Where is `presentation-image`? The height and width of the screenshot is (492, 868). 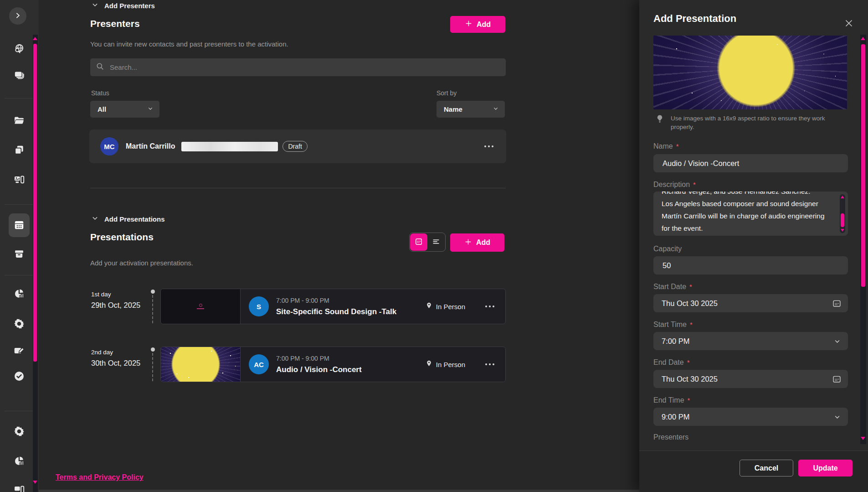
presentation-image is located at coordinates (750, 73).